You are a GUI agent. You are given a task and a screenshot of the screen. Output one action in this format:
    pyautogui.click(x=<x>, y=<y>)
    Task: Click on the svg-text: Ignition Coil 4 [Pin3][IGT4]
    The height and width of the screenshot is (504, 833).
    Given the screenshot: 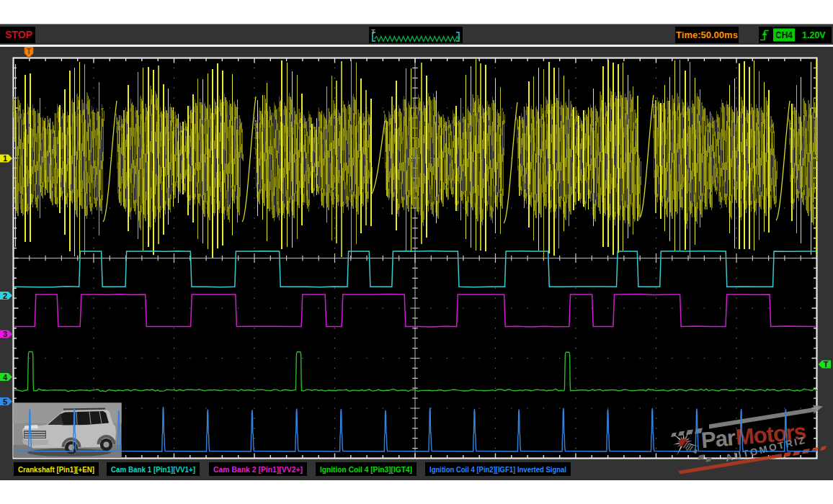 What is the action you would take?
    pyautogui.click(x=366, y=469)
    